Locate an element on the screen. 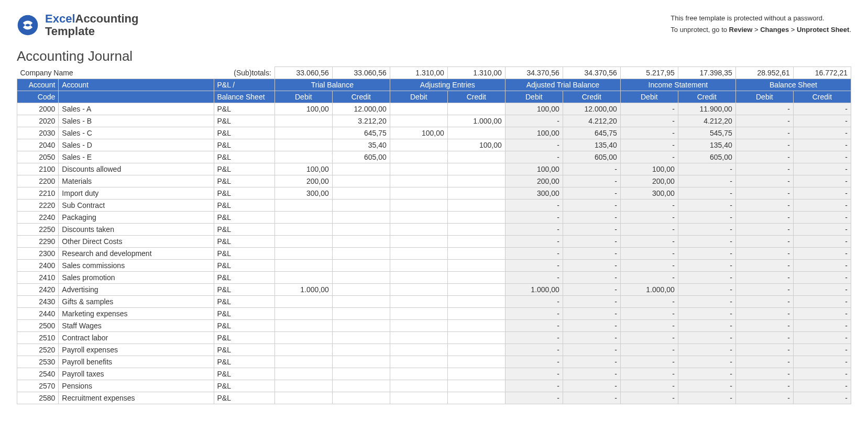 This screenshot has width=868, height=443. cell-account: Discounts allowed is located at coordinates (136, 170).